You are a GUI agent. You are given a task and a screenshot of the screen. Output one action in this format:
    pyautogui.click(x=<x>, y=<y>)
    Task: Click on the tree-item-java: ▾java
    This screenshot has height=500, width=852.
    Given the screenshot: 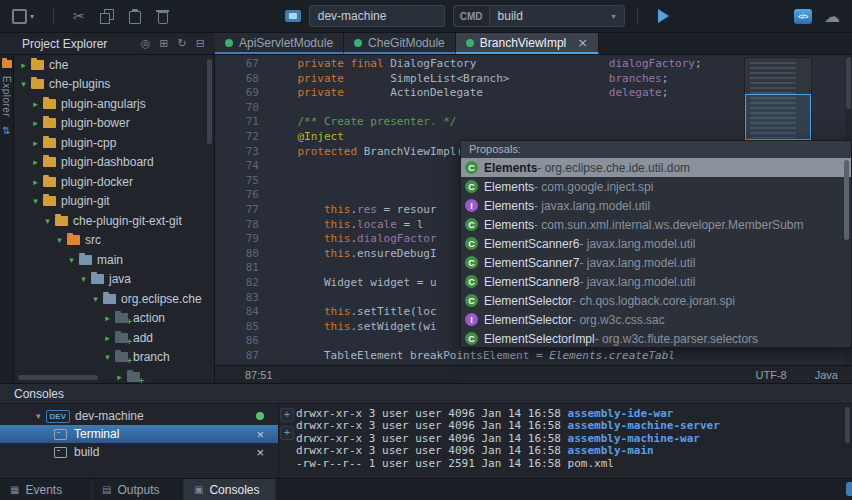 What is the action you would take?
    pyautogui.click(x=114, y=280)
    